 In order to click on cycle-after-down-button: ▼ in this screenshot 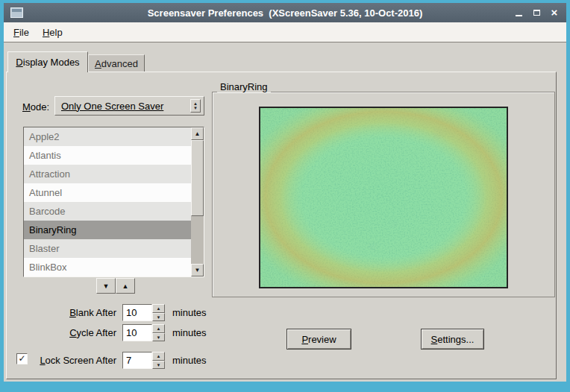, I will do `click(158, 337)`.